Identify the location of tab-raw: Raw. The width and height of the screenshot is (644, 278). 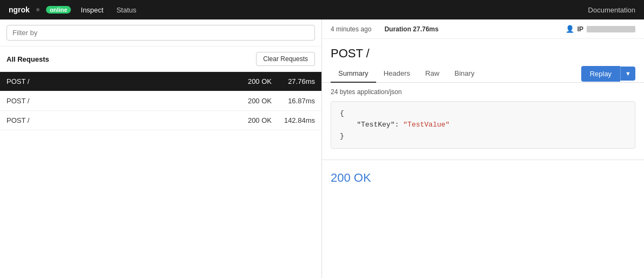
(432, 74).